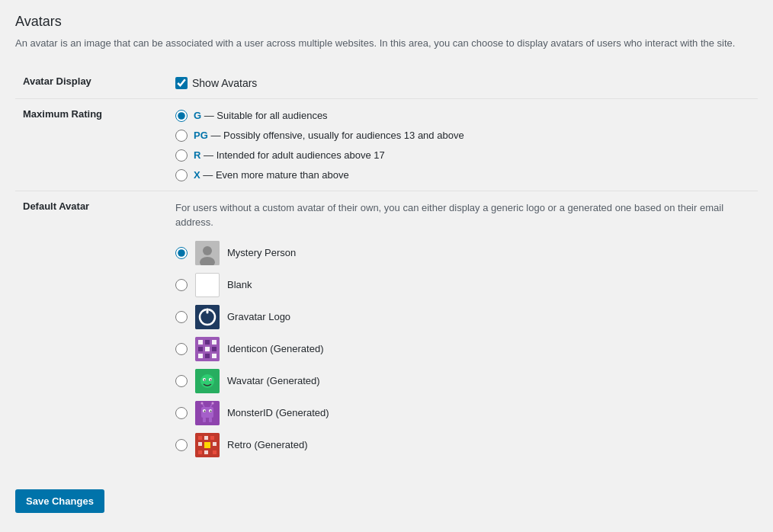 This screenshot has width=773, height=532. I want to click on default-avatar-description: For users without a custom avatar of the…, so click(463, 215).